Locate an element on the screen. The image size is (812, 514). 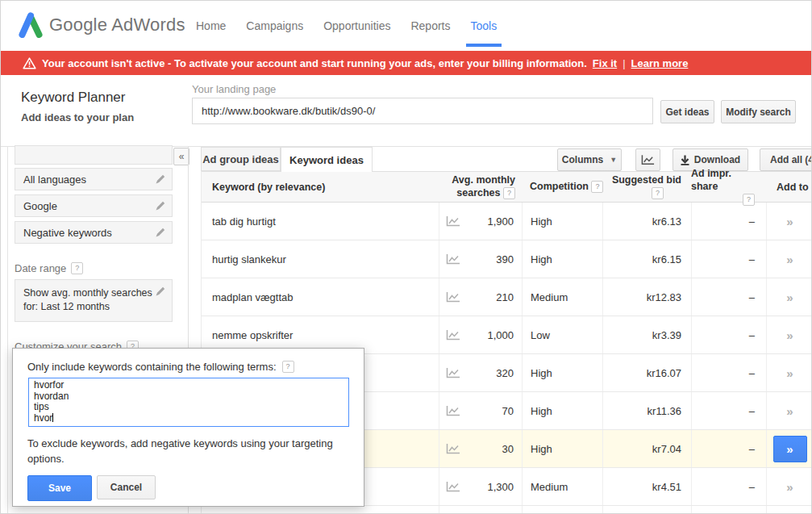
suggested-bid-cell: kr12.83 is located at coordinates (647, 297).